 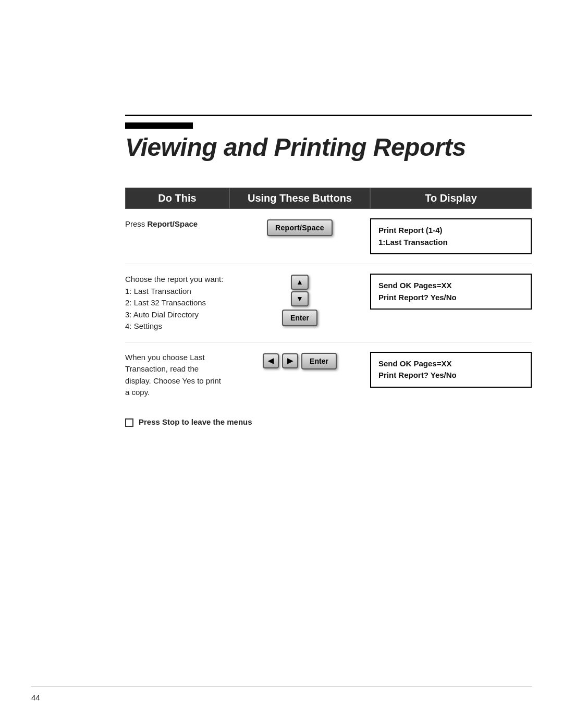 What do you see at coordinates (300, 291) in the screenshot?
I see `arrows-column: ▲ ▼` at bounding box center [300, 291].